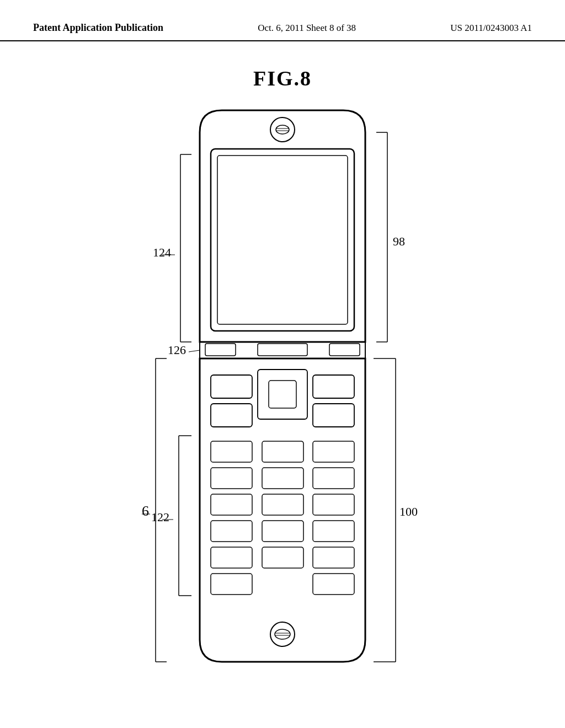 This screenshot has width=565, height=728. What do you see at coordinates (282, 32) in the screenshot?
I see `page-header: Patent Application Publication Oct. 6, 2…` at bounding box center [282, 32].